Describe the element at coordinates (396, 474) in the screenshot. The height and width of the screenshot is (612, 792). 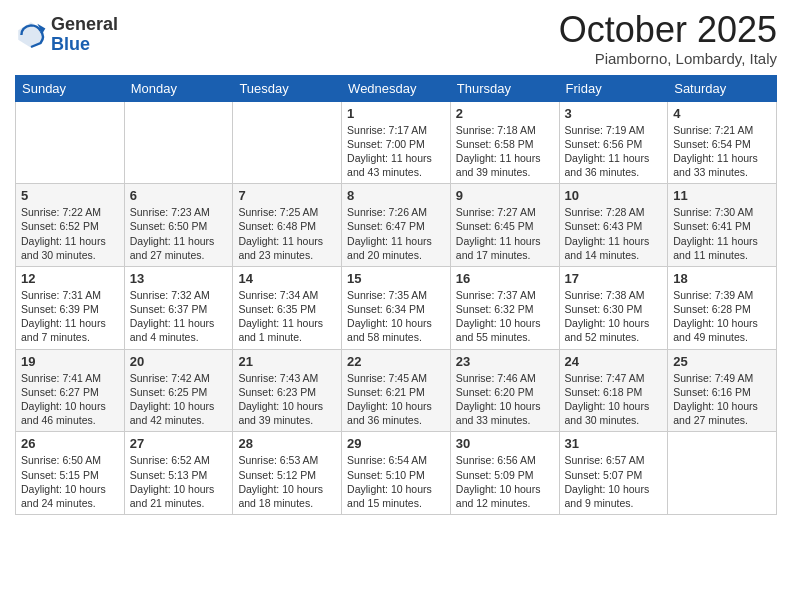
I see `calendar-cell: 29Sunrise: 6:54 AM Sunset: 5:10 PM Dayli…` at that location.